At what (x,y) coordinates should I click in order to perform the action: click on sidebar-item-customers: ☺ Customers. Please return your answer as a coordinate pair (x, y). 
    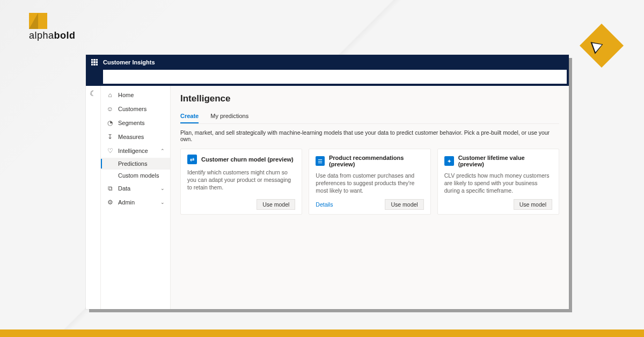
    Looking at the image, I should click on (135, 109).